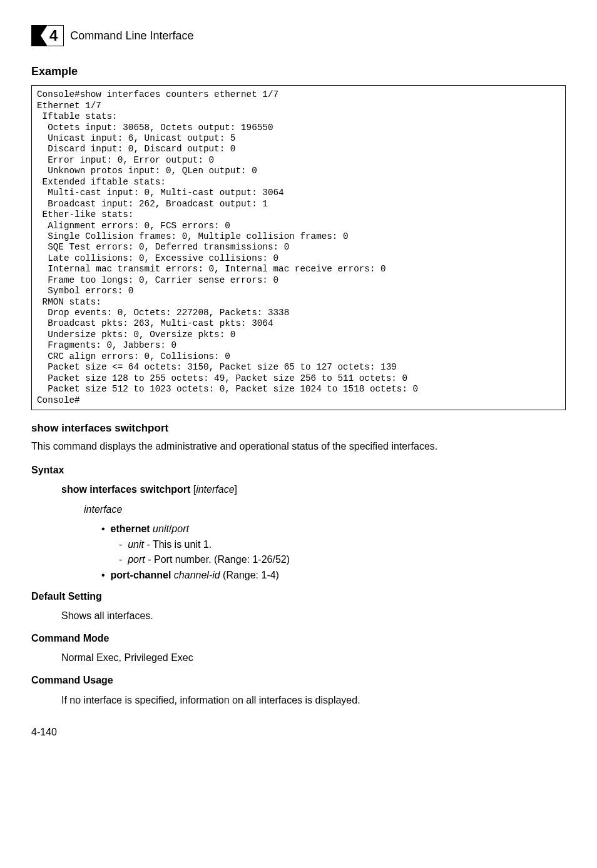 The image size is (597, 868). I want to click on chapter-title: Command Line Interface, so click(131, 36).